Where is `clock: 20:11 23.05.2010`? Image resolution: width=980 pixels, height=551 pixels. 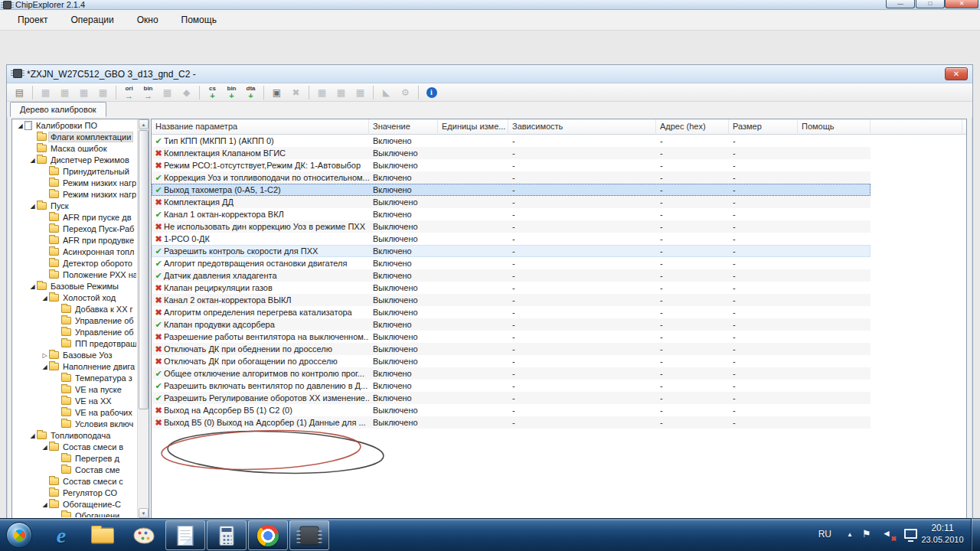
clock: 20:11 23.05.2010 is located at coordinates (942, 534).